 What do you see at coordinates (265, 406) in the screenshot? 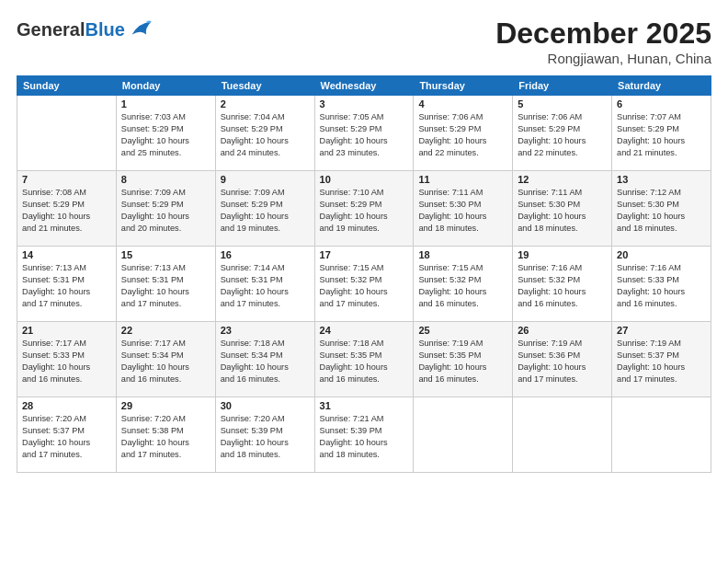
I see `day-number: 30` at bounding box center [265, 406].